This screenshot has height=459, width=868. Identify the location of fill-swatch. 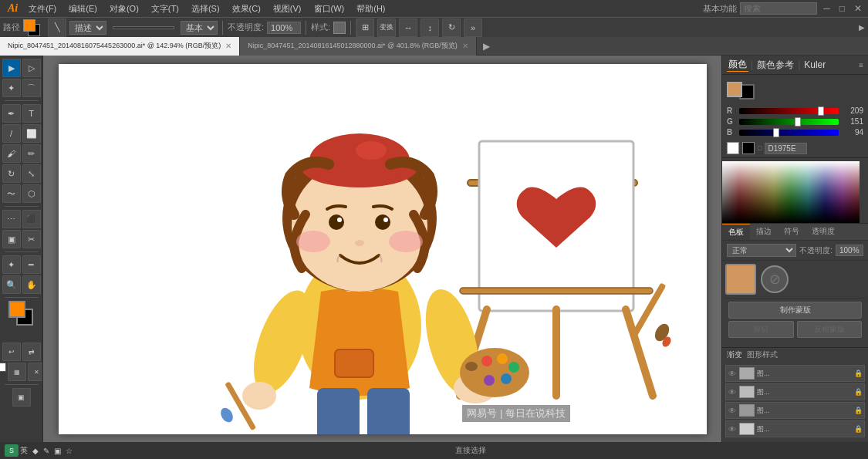
(29, 25).